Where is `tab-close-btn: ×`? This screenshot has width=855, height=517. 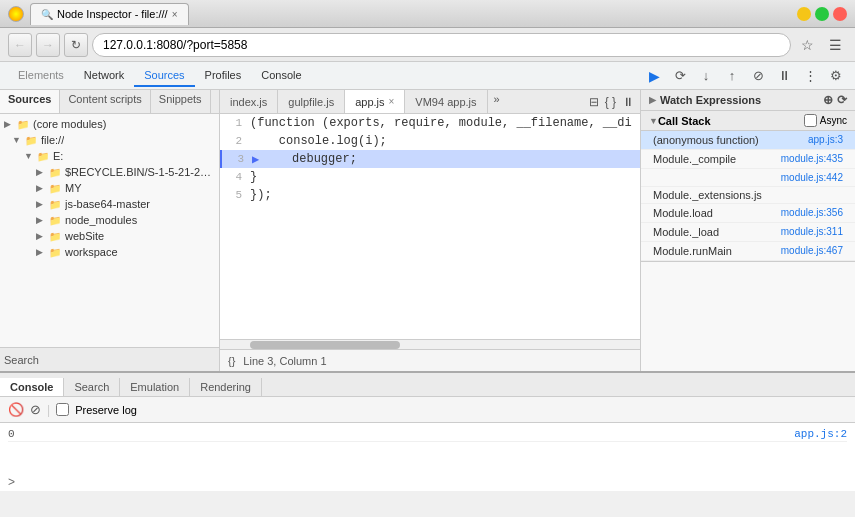
tab-close-btn: × is located at coordinates (175, 14).